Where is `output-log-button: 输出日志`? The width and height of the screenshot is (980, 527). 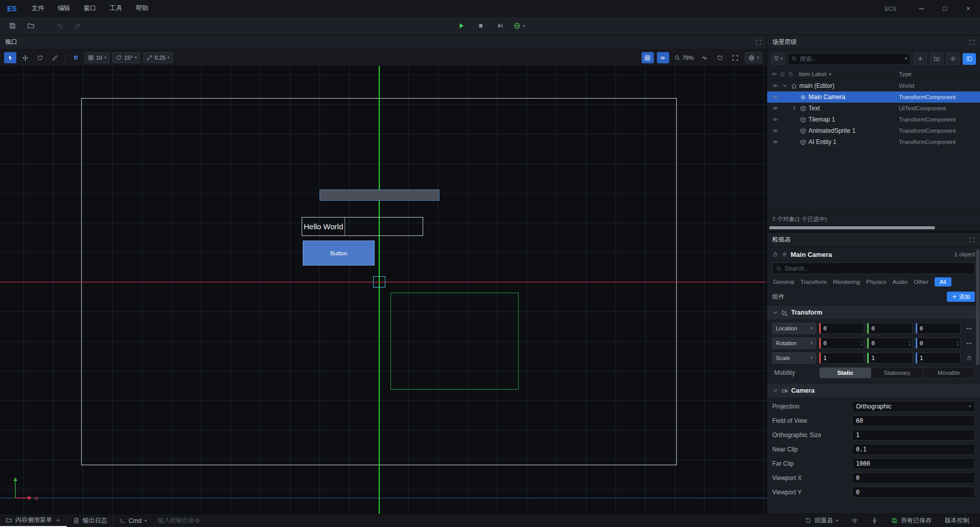 output-log-button: 输出日志 is located at coordinates (90, 521).